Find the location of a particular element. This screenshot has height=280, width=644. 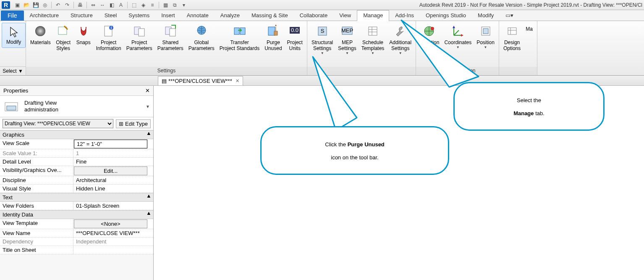

tab-view: View is located at coordinates (345, 16).